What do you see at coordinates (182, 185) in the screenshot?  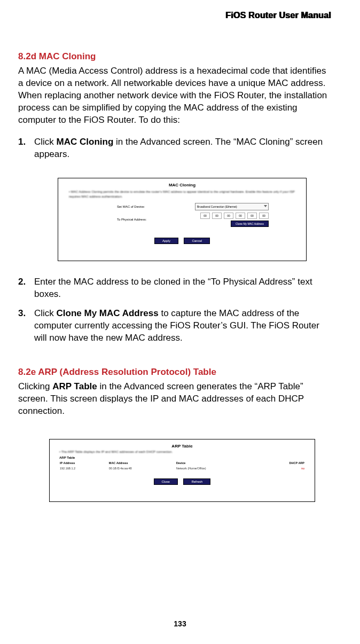 I see `fig1-title: MAC Cloning` at bounding box center [182, 185].